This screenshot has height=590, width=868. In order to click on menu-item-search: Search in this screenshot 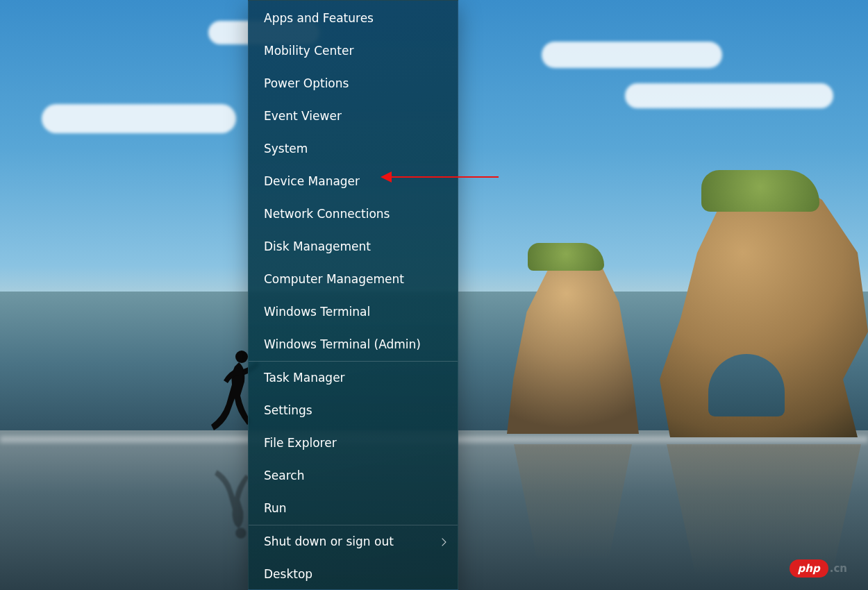, I will do `click(353, 476)`.